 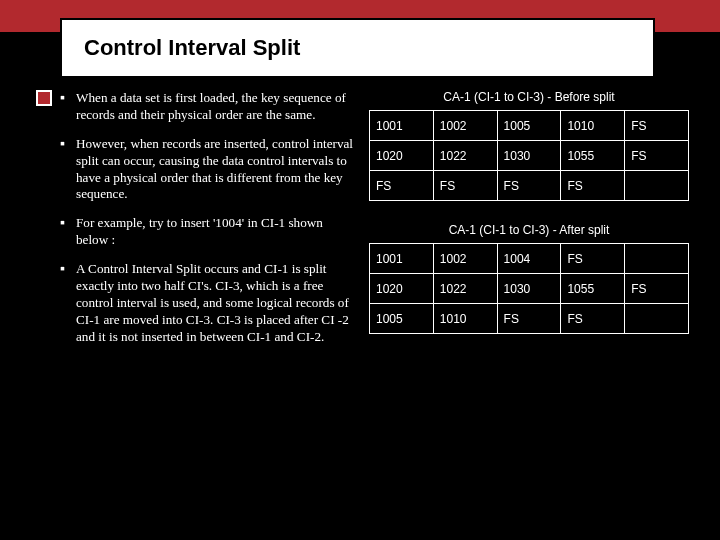 I want to click on bullet-text: However, when records are inserted, cont…, so click(x=216, y=170).